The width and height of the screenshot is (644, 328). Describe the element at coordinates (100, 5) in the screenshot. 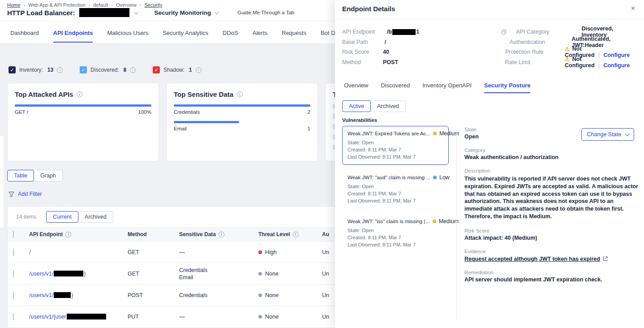

I see `breadcrumb-default: default` at that location.